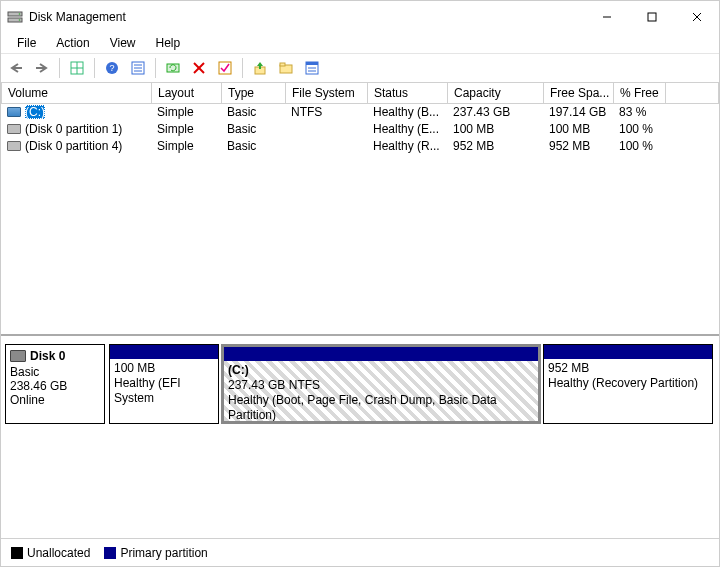 The height and width of the screenshot is (567, 720). I want to click on menubar: File Action View Help, so click(360, 43).